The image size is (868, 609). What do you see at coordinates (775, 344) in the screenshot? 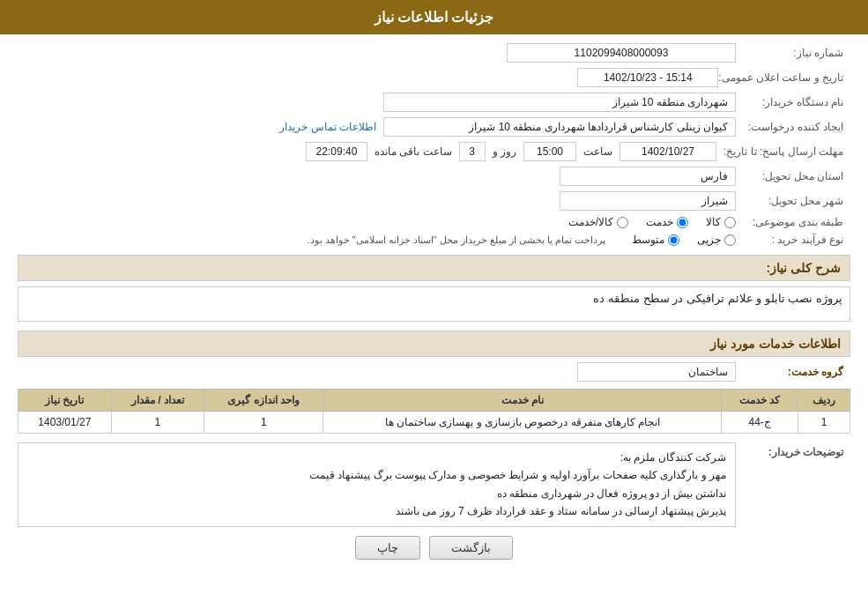
I see `section-services-title: اطلاعات خدمات مورد نیاز` at bounding box center [775, 344].